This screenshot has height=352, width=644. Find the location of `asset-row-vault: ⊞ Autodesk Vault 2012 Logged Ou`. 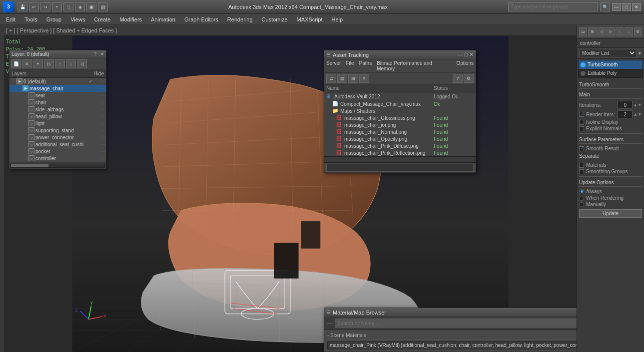

asset-row-vault: ⊞ Autodesk Vault 2012 Logged Ou is located at coordinates (400, 96).